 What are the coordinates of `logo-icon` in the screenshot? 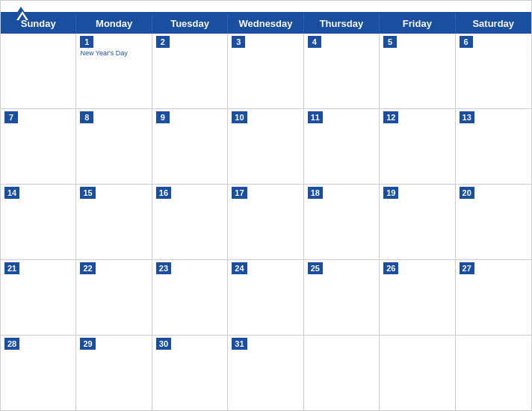 It's located at (21, 13).